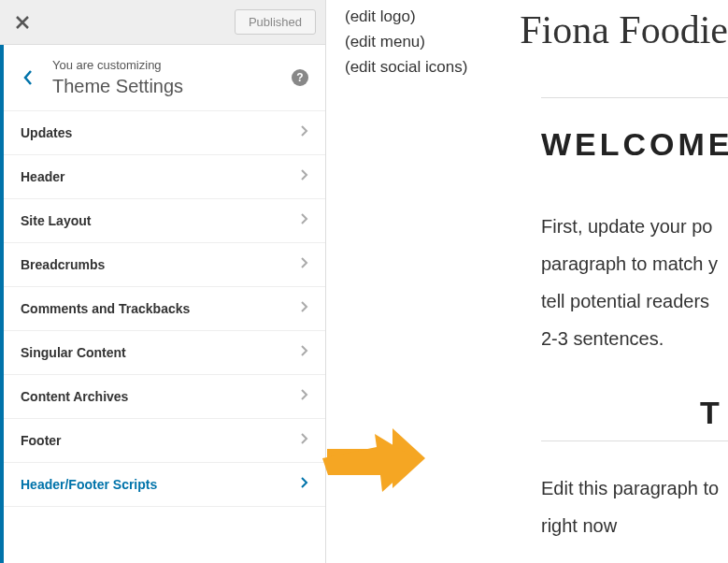  What do you see at coordinates (164, 397) in the screenshot?
I see `menu-item-content-archives: Content Archives` at bounding box center [164, 397].